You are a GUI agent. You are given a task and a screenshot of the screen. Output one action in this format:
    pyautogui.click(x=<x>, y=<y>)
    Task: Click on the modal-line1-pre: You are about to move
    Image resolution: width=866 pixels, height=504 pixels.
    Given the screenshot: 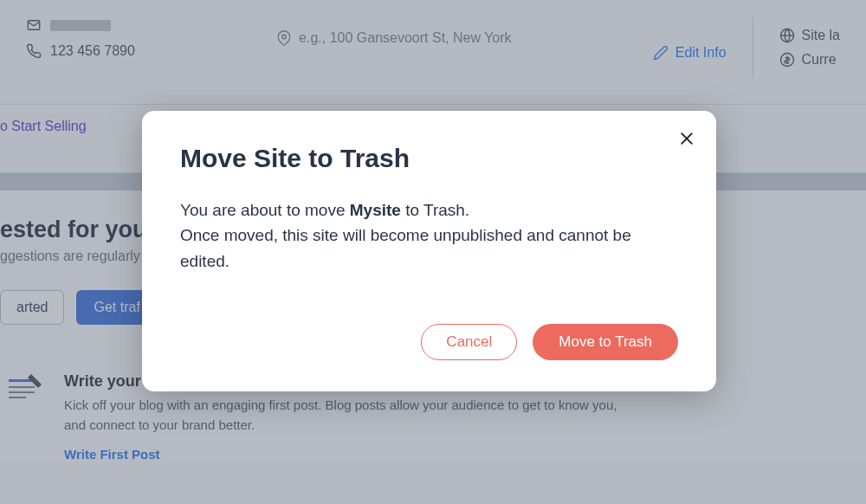 What is the action you would take?
    pyautogui.click(x=265, y=210)
    